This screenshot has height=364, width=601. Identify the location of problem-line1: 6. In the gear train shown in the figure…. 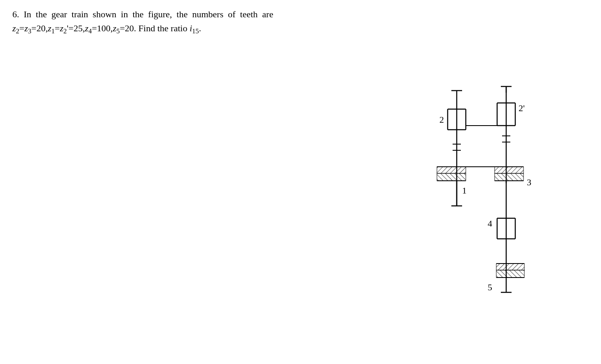
(300, 14).